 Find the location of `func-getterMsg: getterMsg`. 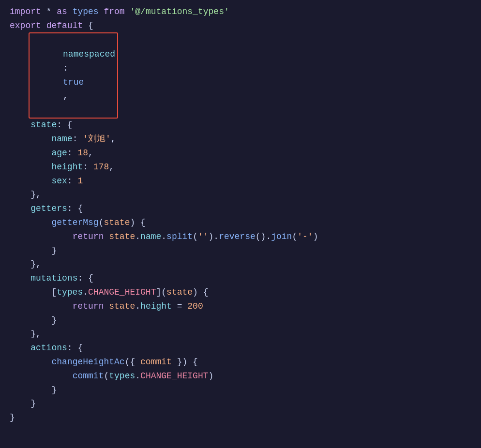

func-getterMsg: getterMsg is located at coordinates (75, 223).